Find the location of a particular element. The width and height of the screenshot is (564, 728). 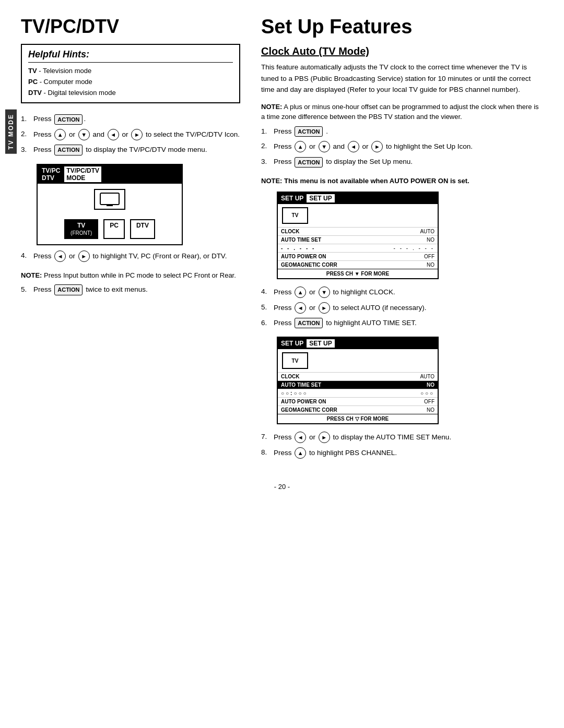

left-step5-list: 5. Press ACTION twice to exit menus. is located at coordinates (131, 290).